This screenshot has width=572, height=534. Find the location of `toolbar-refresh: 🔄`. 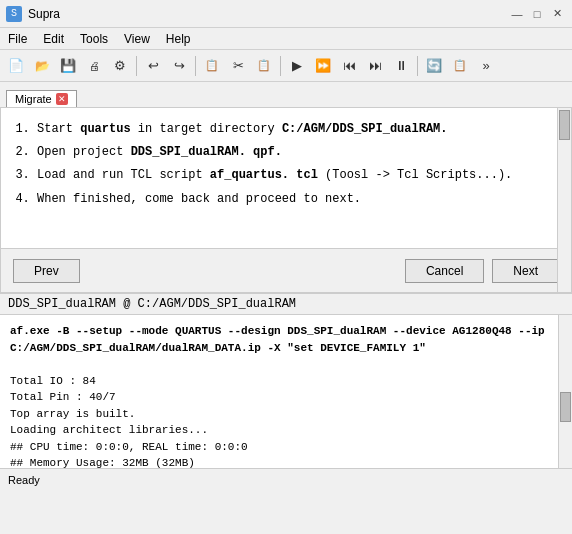

toolbar-refresh: 🔄 is located at coordinates (434, 66).